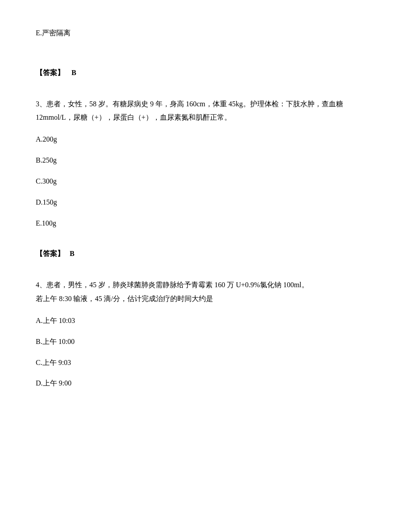 Image resolution: width=411 pixels, height=532 pixels. Describe the element at coordinates (206, 111) in the screenshot. I see `question-3-text: 3、患者，女性，58 岁。有糖尿病史 9 年，身高 160cm，体重 45kg。…` at that location.